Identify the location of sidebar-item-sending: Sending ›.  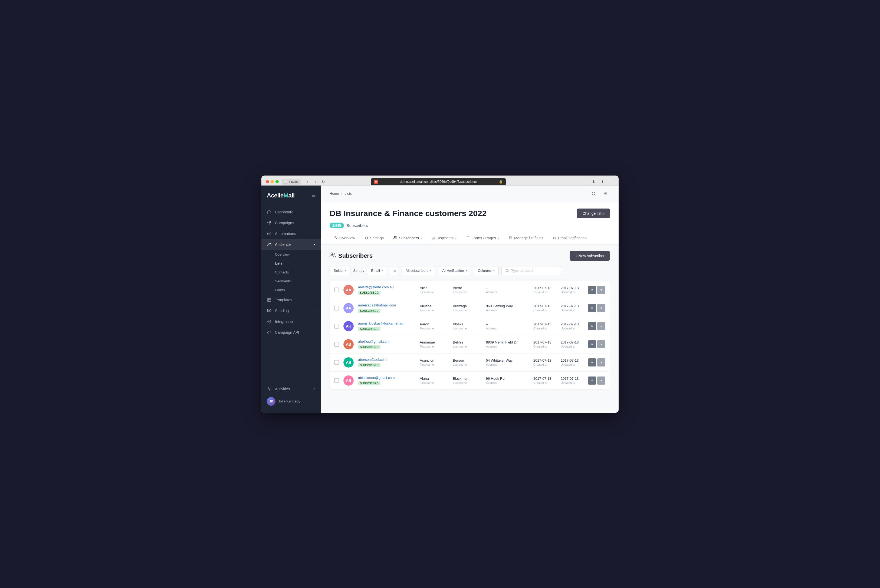
(291, 310).